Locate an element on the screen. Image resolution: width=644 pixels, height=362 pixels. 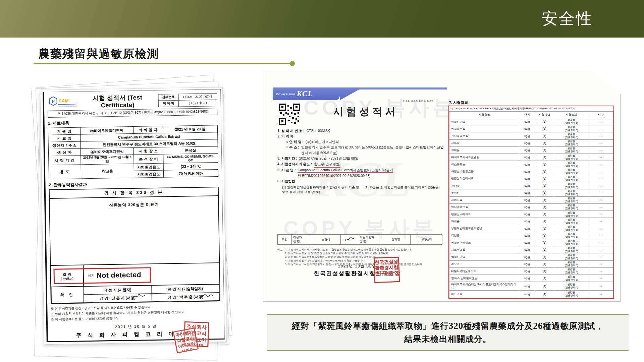
cell-label: 분 석 장 비 is located at coordinates (149, 159).